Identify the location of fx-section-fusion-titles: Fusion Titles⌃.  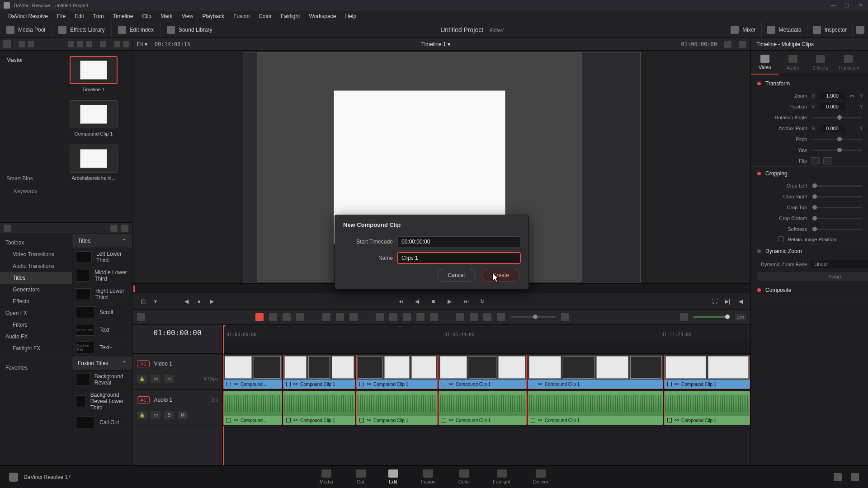
(102, 363).